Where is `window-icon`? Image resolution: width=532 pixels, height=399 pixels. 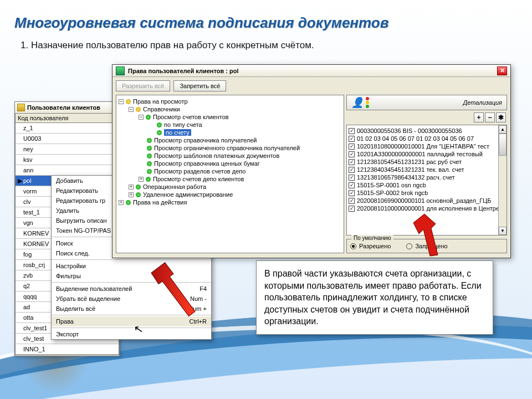 window-icon is located at coordinates (120, 71).